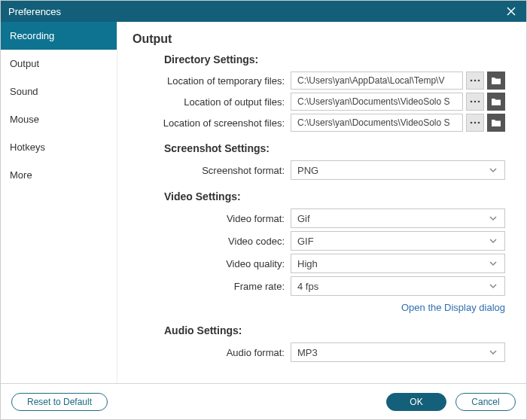 The width and height of the screenshot is (527, 420). Describe the element at coordinates (212, 286) in the screenshot. I see `label-frame-rate: Frame rate:` at that location.